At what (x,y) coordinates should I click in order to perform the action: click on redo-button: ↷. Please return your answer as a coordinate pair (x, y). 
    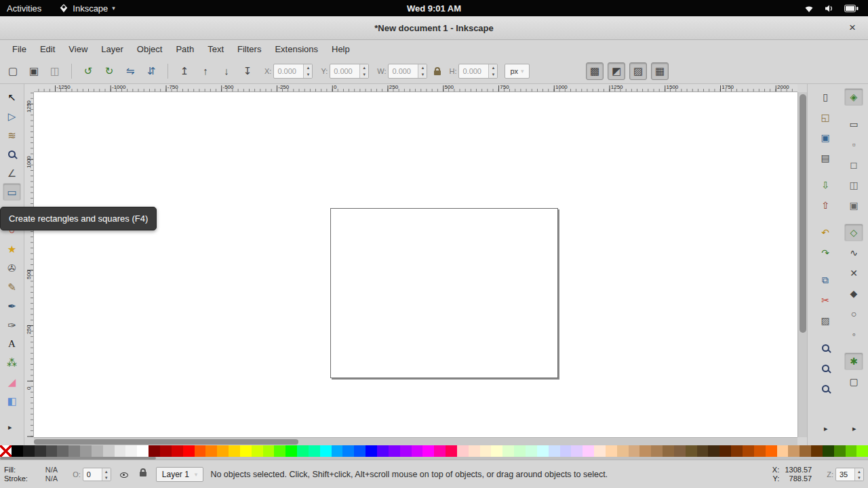
    Looking at the image, I should click on (825, 253).